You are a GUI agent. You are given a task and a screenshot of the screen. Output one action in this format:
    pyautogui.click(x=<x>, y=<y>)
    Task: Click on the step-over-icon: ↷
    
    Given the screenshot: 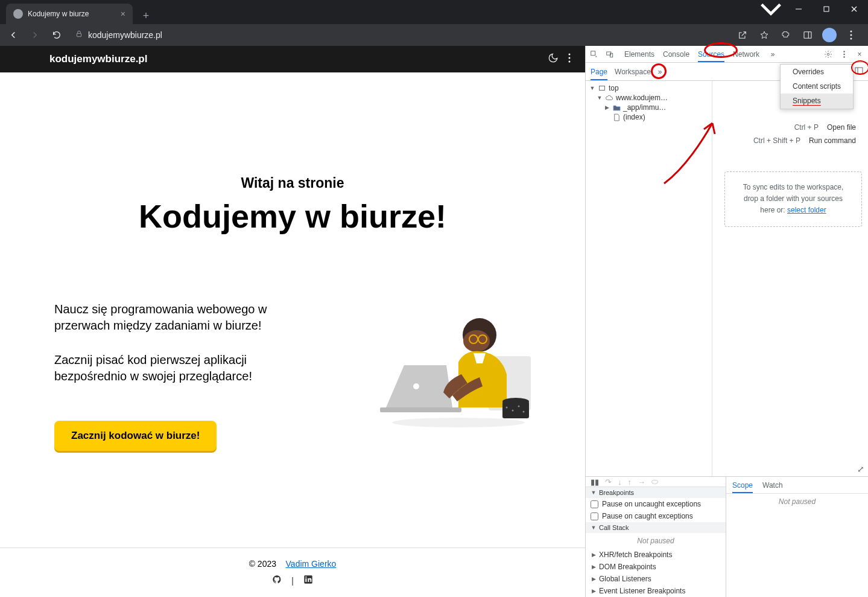 What is the action you would take?
    pyautogui.click(x=608, y=482)
    